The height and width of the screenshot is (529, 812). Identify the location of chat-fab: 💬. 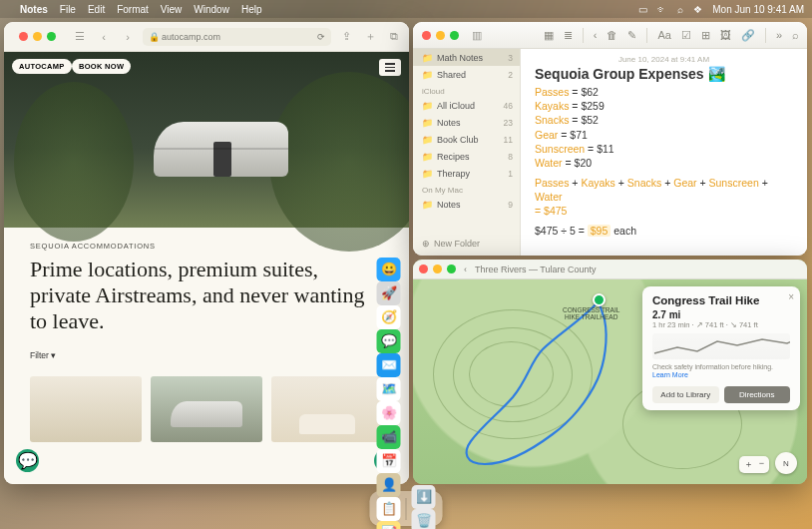
(28, 461).